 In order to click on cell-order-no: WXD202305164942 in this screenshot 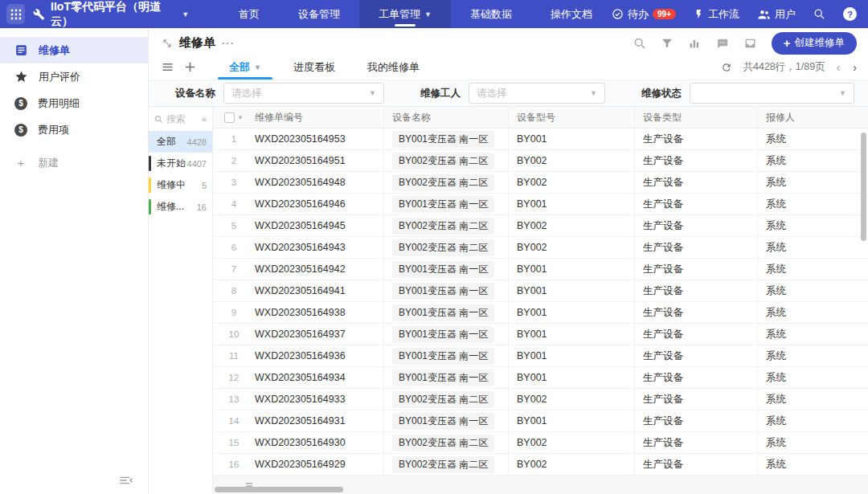, I will do `click(301, 269)`.